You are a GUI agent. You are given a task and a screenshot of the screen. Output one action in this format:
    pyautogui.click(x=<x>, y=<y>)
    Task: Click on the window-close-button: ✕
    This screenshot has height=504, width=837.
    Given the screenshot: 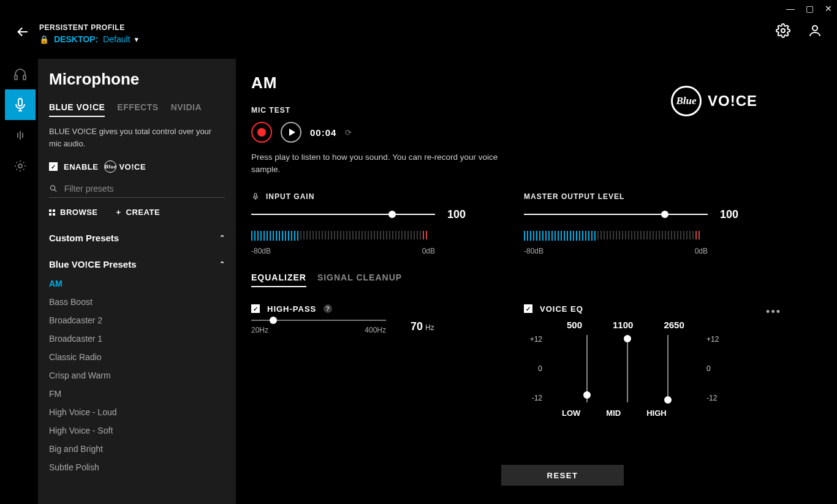 What is the action you would take?
    pyautogui.click(x=828, y=9)
    